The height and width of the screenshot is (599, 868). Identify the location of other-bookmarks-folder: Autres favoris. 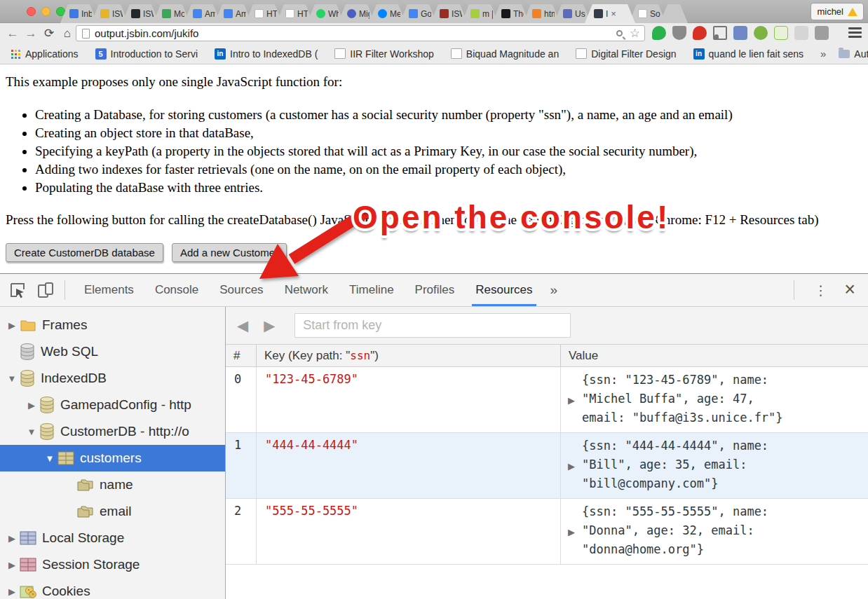
(853, 54).